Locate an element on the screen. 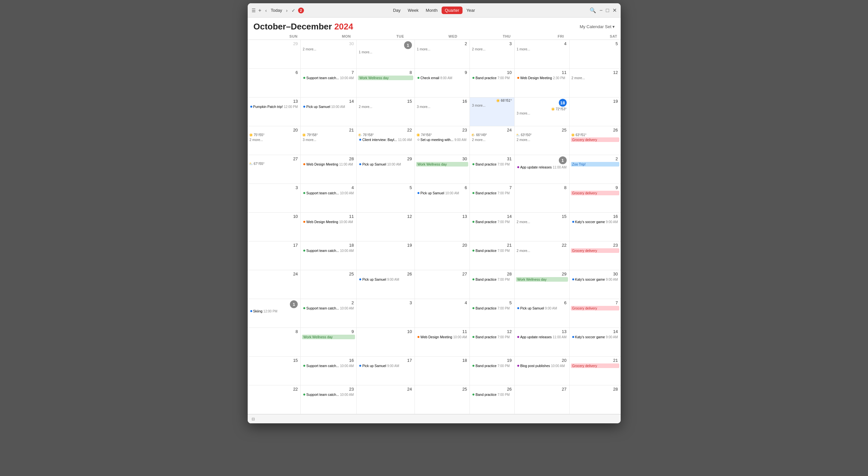 The image size is (868, 476). event-katys-dec14: Katy's soccer game 9:00 AM is located at coordinates (595, 337).